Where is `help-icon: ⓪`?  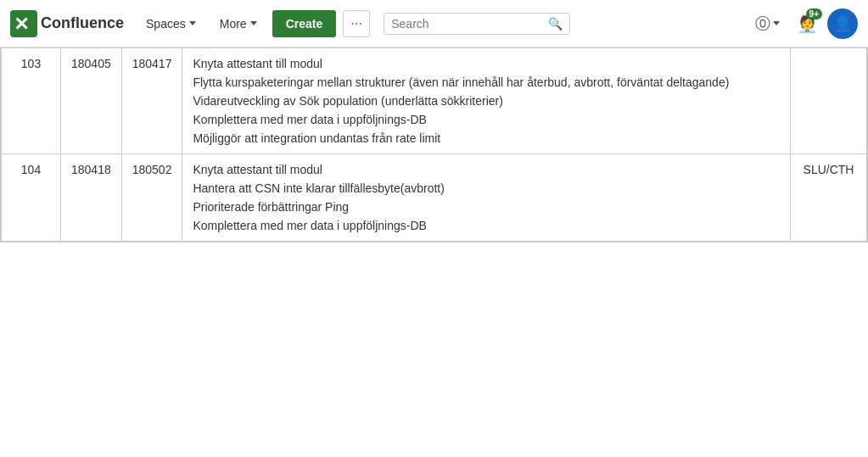 help-icon: ⓪ is located at coordinates (763, 24).